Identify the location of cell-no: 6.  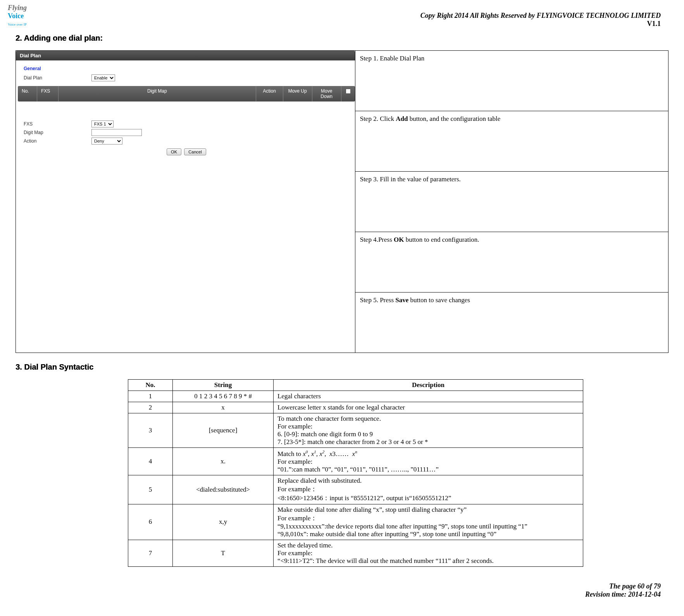
(150, 522).